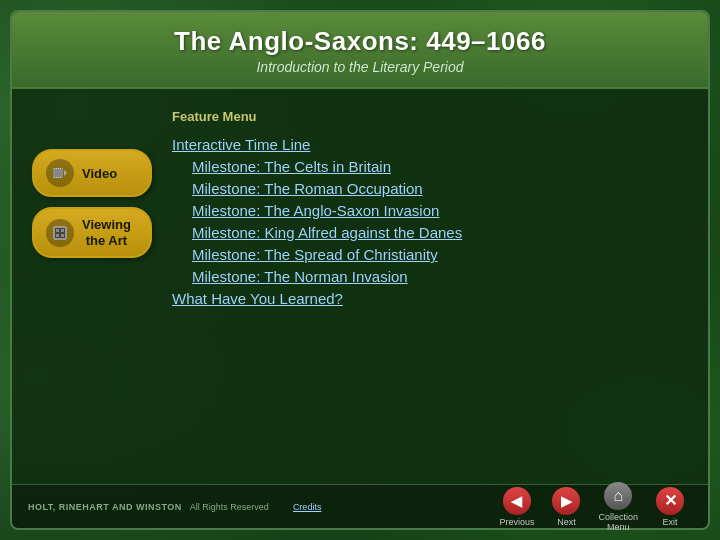 This screenshot has height=540, width=720. What do you see at coordinates (430, 144) in the screenshot?
I see `list-item: Interactive Time Line` at bounding box center [430, 144].